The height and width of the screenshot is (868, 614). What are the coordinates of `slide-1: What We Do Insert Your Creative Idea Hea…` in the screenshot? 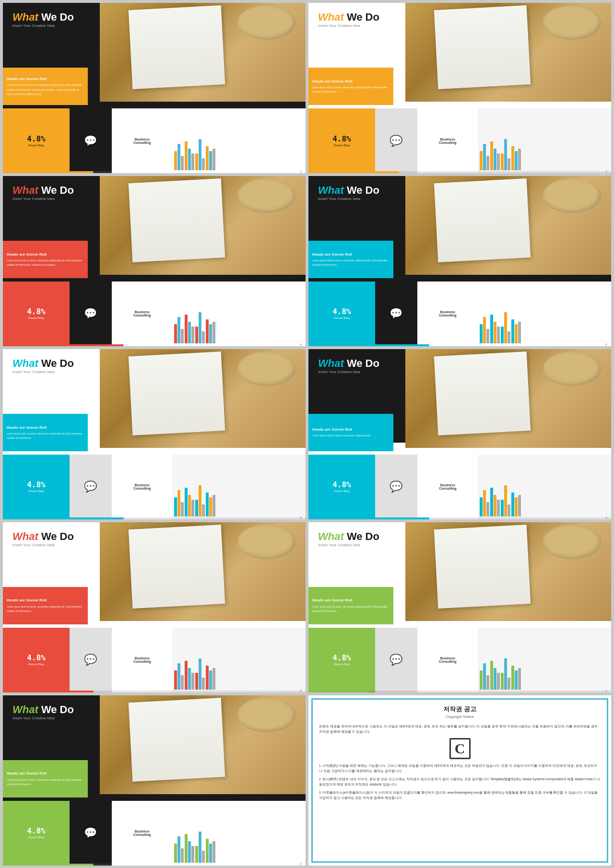 It's located at (154, 88).